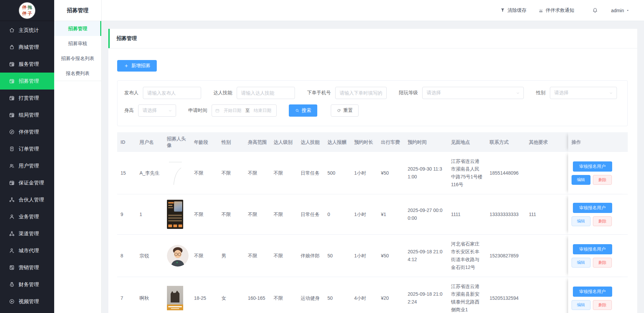 This screenshot has width=644, height=313. Describe the element at coordinates (27, 166) in the screenshot. I see `sidebar-item-用户管理: 用户管理` at that location.